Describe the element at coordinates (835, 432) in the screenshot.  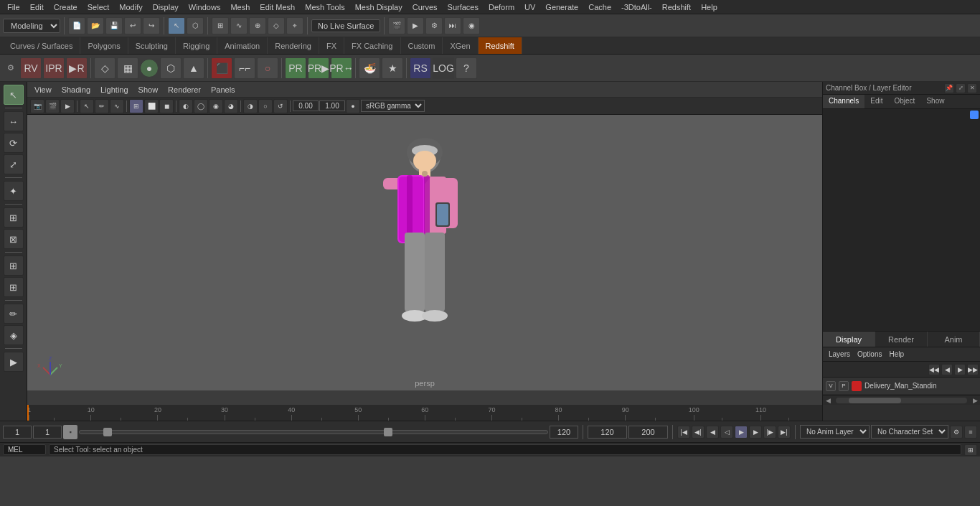
I see `anim-layer-select: No Anim Layer` at that location.